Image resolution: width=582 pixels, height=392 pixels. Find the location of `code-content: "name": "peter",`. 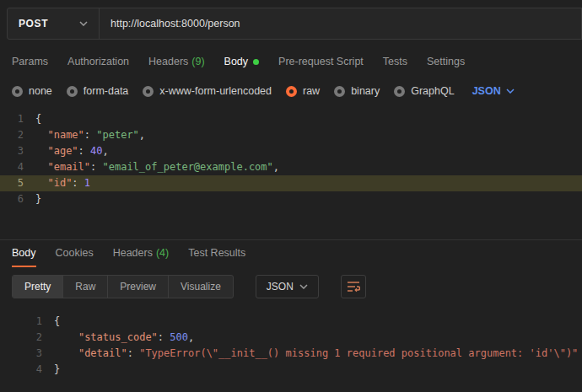

code-content: "name": "peter", is located at coordinates (90, 135).